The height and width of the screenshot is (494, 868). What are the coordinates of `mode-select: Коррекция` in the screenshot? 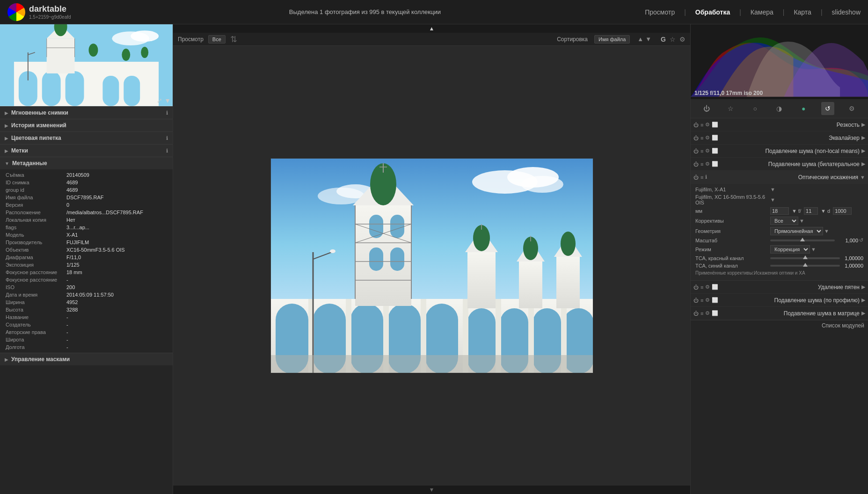 It's located at (790, 249).